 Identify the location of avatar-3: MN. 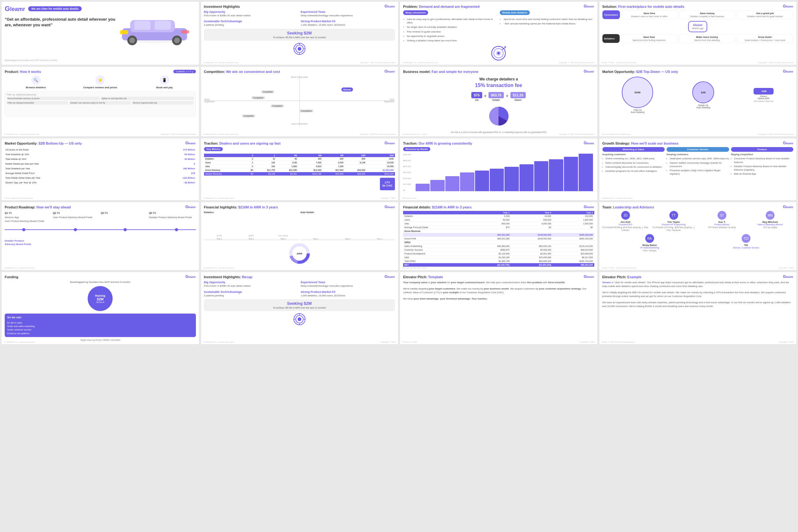
(770, 215).